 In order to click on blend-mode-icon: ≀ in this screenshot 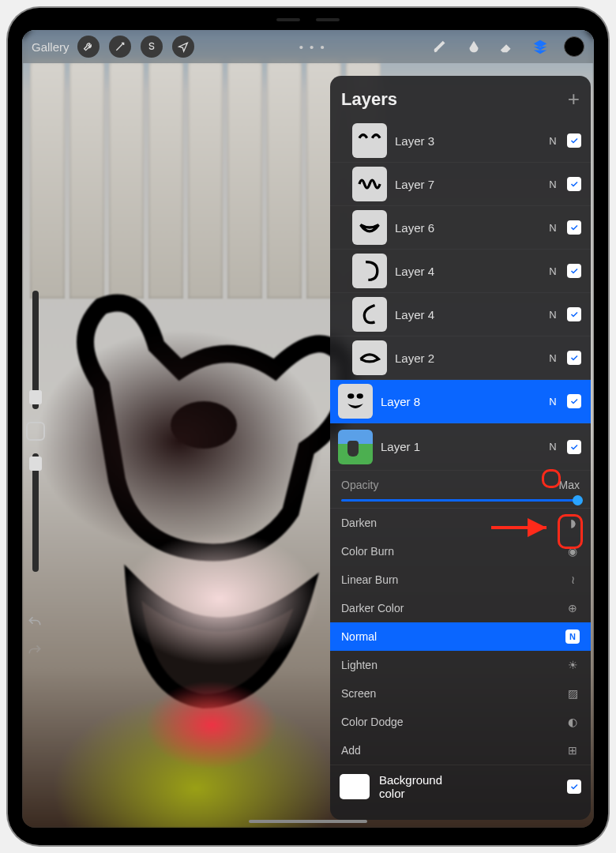, I will do `click(573, 580)`.